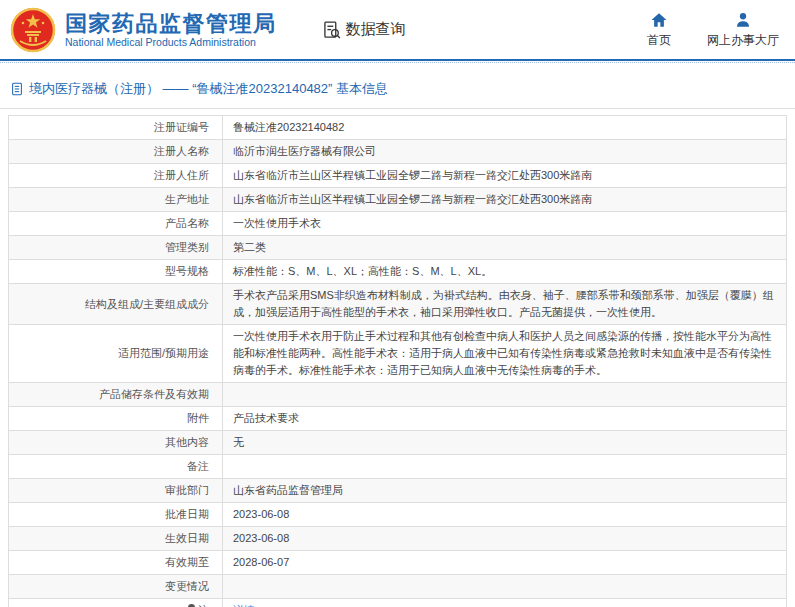  I want to click on row-value: 山东省临沂市兰山区半程镇工业园全锣二路与新程一路交汇处西300米路南, so click(505, 200).